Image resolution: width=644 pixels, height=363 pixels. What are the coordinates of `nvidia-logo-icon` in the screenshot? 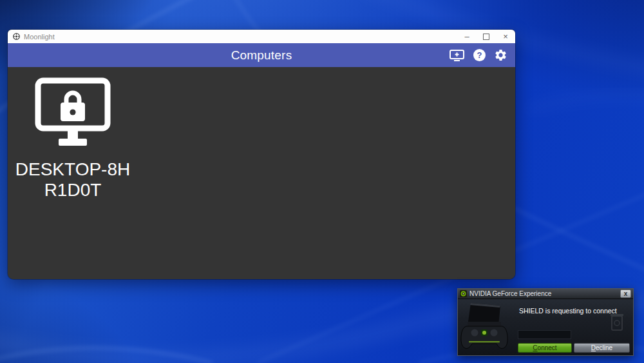 It's located at (464, 294).